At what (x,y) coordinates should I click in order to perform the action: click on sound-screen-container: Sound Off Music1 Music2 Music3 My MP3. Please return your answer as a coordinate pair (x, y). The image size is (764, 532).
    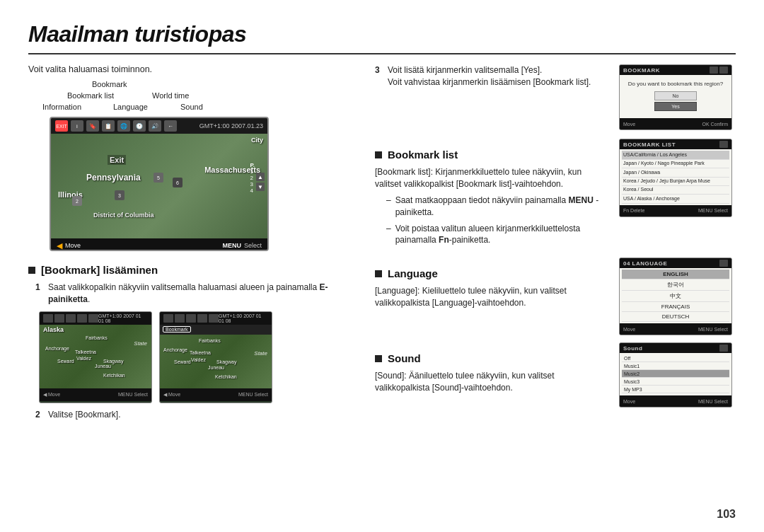
    Looking at the image, I should click on (678, 375).